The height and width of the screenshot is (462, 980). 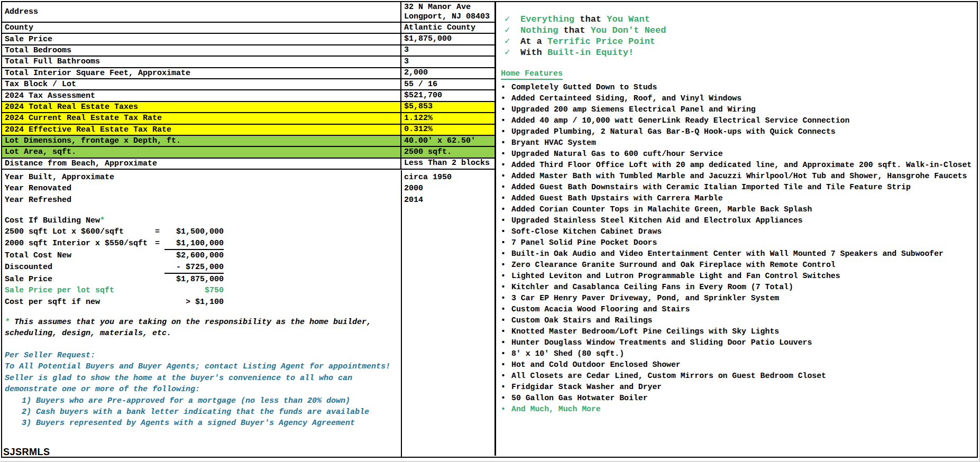 I want to click on feature-item: •50 Gallon Gas Hotwater Boiler, so click(x=736, y=399).